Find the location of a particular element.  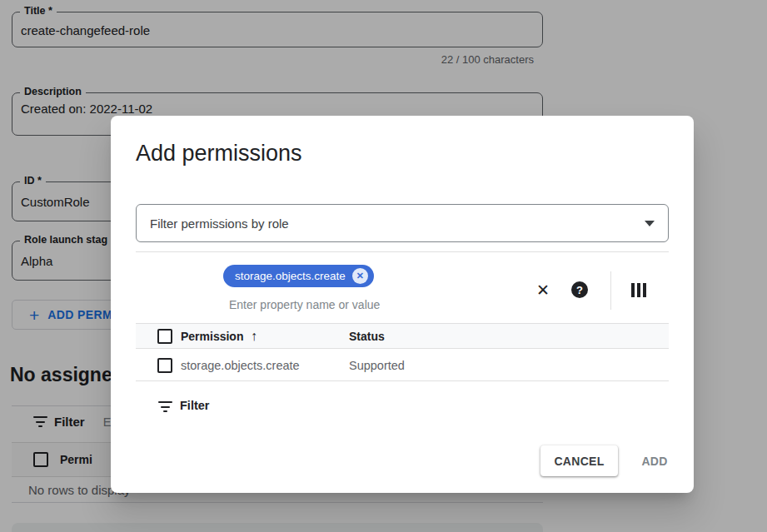

status-cell: Supported is located at coordinates (376, 365).